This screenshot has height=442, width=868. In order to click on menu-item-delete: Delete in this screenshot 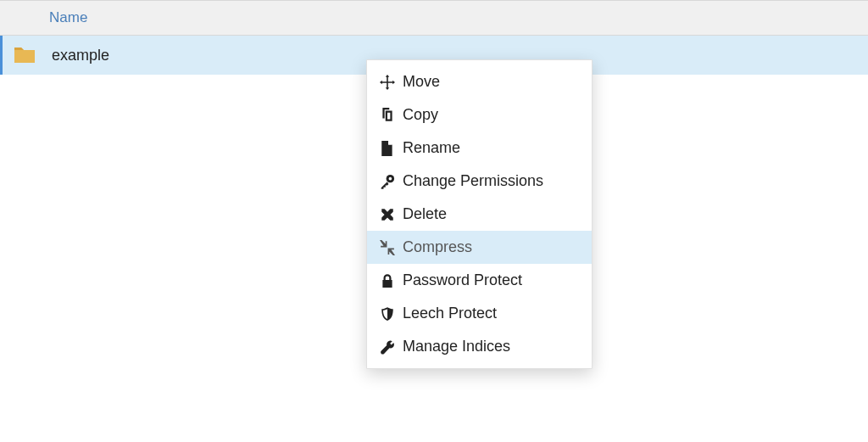, I will do `click(480, 214)`.